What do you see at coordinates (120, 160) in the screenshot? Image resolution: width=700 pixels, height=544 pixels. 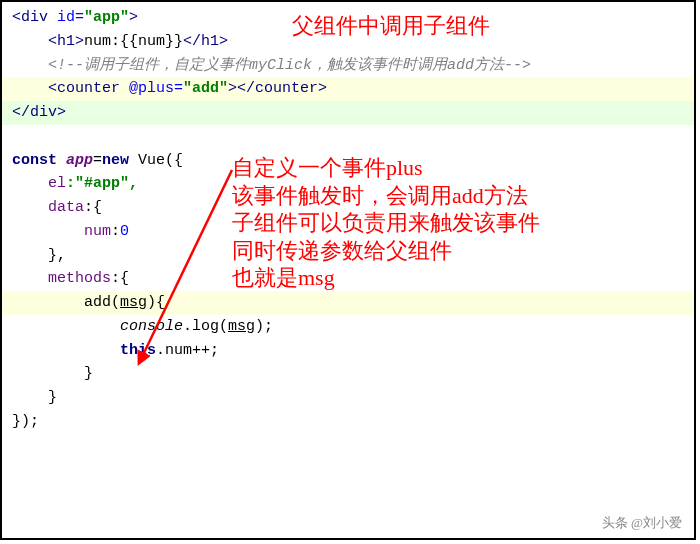 I see `js-keyword: new` at bounding box center [120, 160].